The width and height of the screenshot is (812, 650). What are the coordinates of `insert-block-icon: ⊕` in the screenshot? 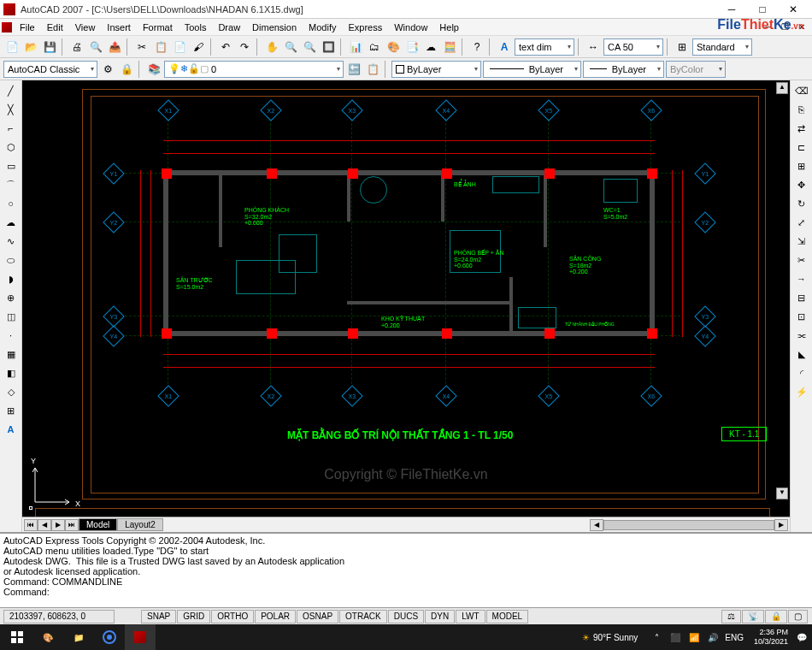 It's located at (11, 298).